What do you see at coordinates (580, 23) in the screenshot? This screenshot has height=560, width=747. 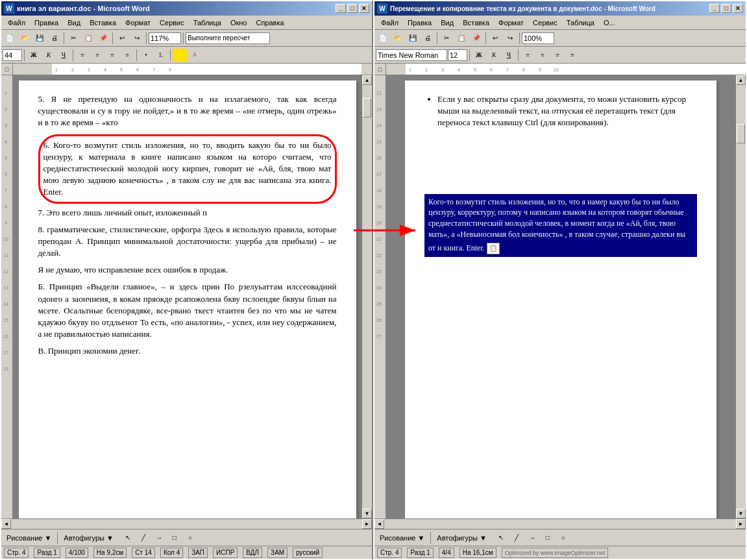 I see `right-menu-table: Таблица` at bounding box center [580, 23].